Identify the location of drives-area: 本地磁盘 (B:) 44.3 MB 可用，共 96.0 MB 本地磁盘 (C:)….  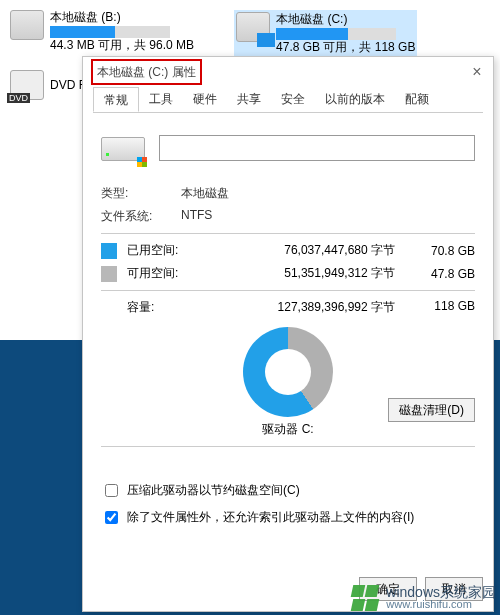
(250, 28).